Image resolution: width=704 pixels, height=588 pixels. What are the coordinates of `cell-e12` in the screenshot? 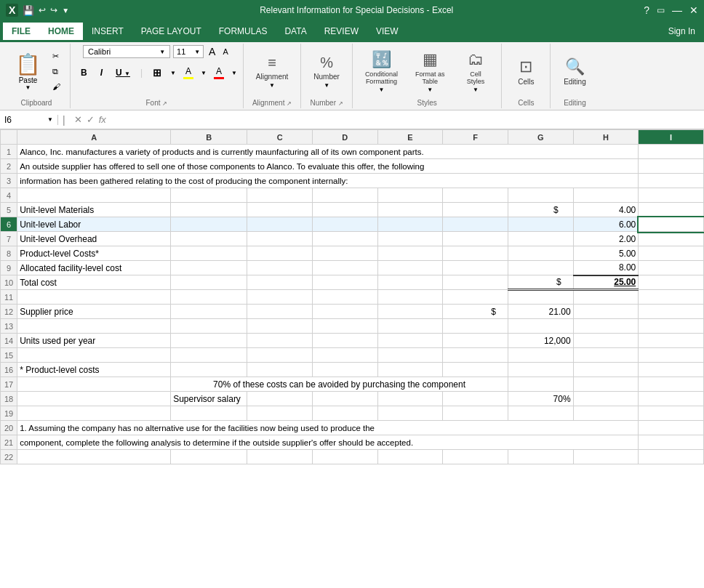 It's located at (410, 312).